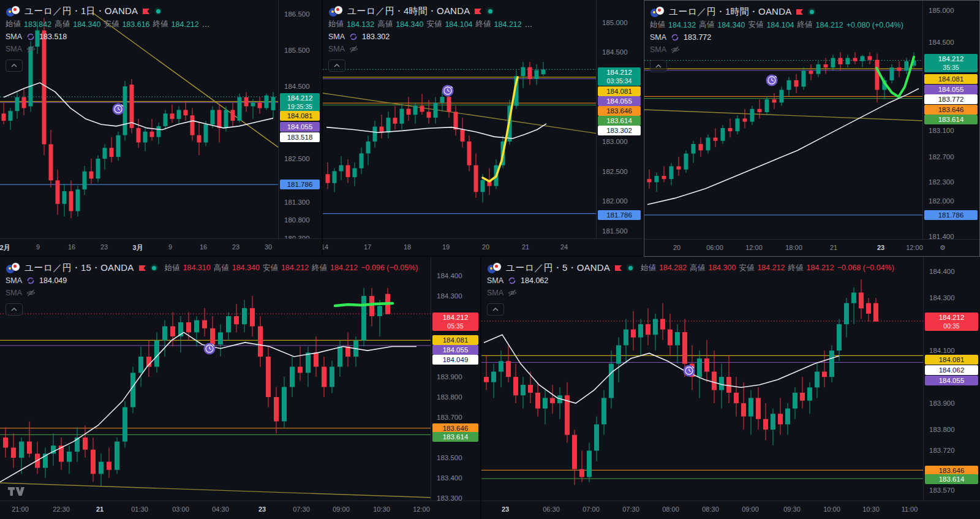 This screenshot has width=980, height=519. What do you see at coordinates (160, 247) in the screenshot?
I see `time-axis: 2月916233月9162330` at bounding box center [160, 247].